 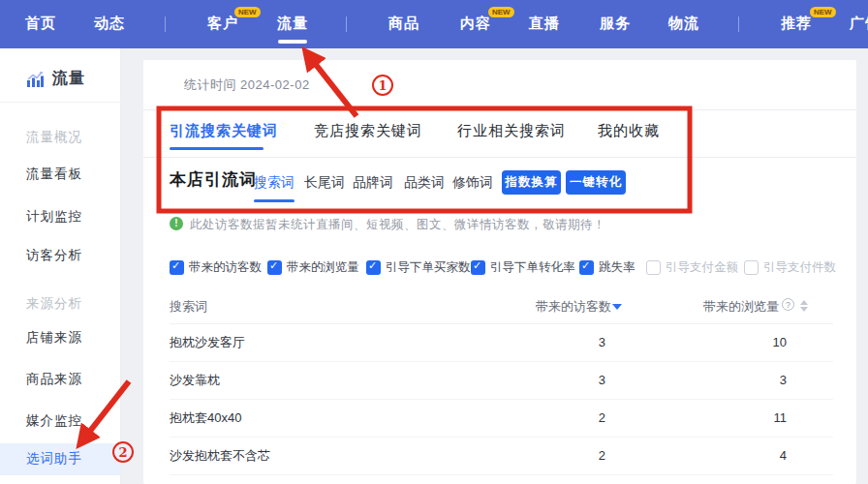 What do you see at coordinates (753, 455) in the screenshot?
I see `pageviews-cell: 4` at bounding box center [753, 455].